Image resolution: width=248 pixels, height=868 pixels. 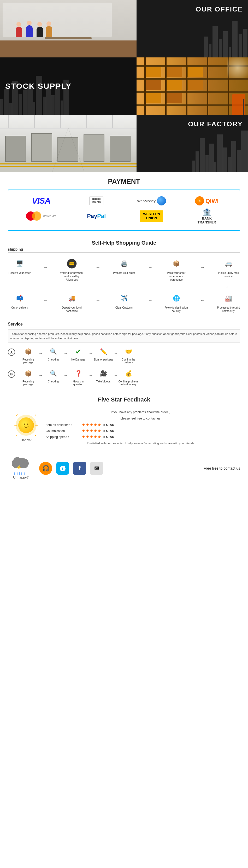 I want to click on depart-icon: 🚚, so click(x=72, y=299).